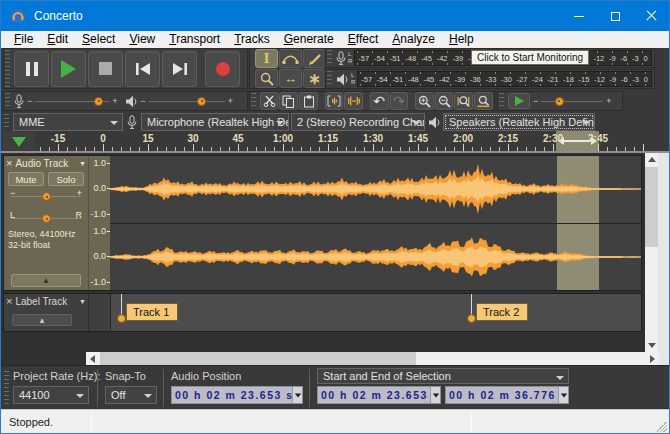  What do you see at coordinates (363, 40) in the screenshot?
I see `menu-item-effect: Effect` at bounding box center [363, 40].